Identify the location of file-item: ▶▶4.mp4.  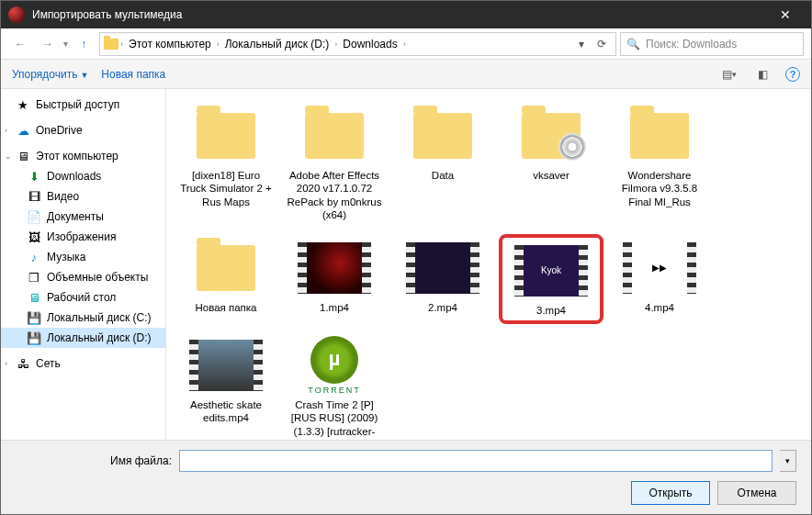
(660, 279).